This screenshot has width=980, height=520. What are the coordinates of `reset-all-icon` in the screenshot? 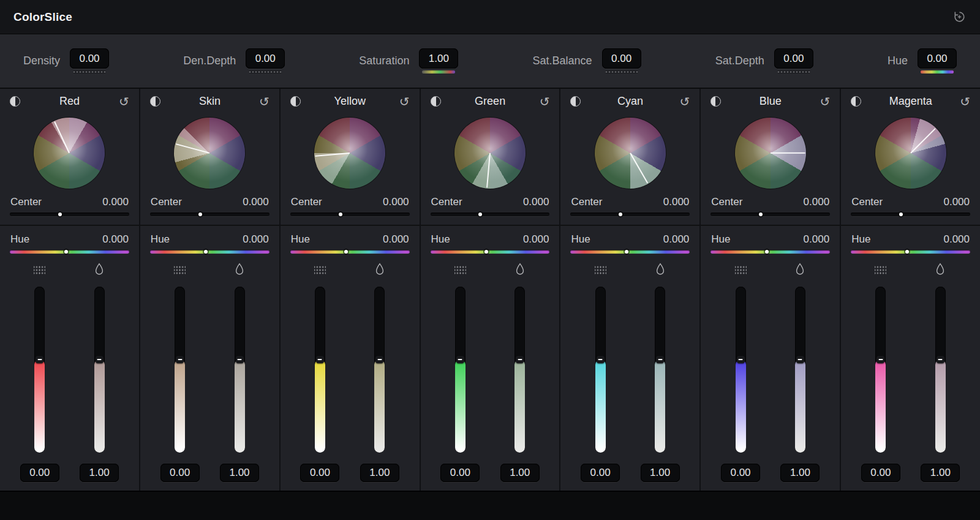 It's located at (959, 17).